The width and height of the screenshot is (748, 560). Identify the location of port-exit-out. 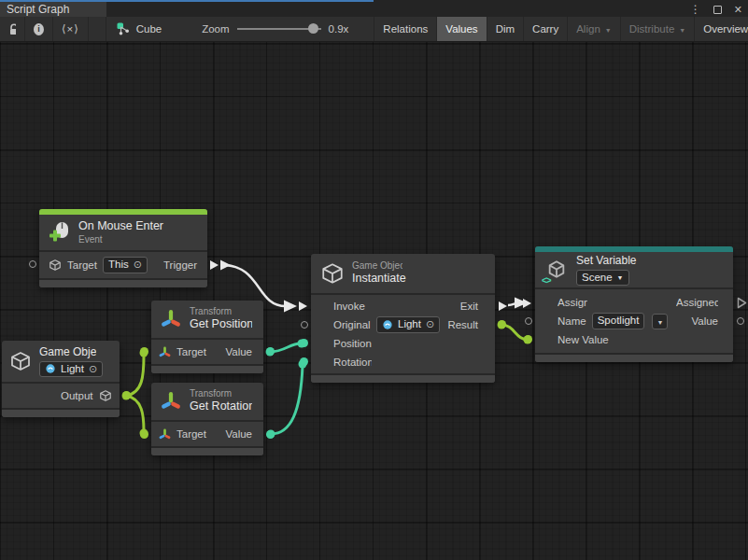
(502, 306).